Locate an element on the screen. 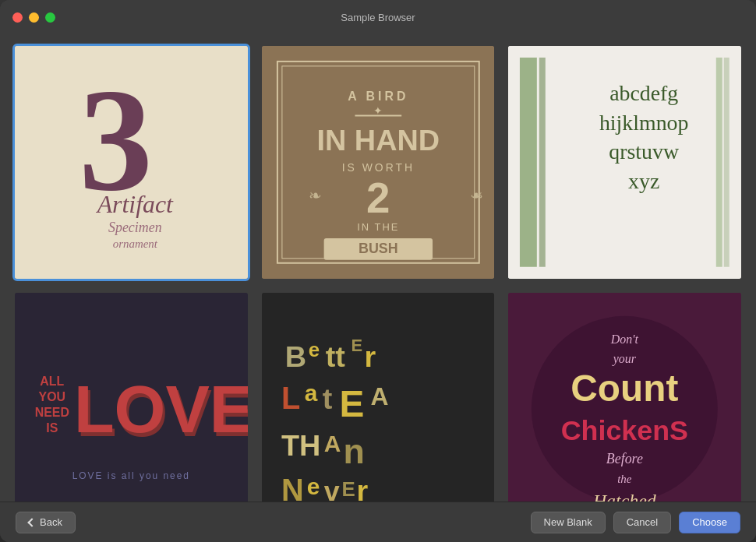  svg-text: xyz is located at coordinates (644, 181).